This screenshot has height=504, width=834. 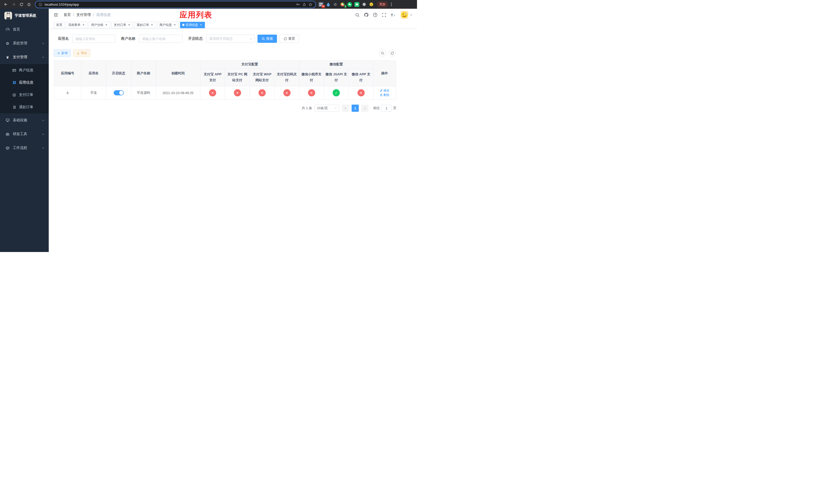 I want to click on tab-process-form: 流程表单×, so click(x=76, y=25).